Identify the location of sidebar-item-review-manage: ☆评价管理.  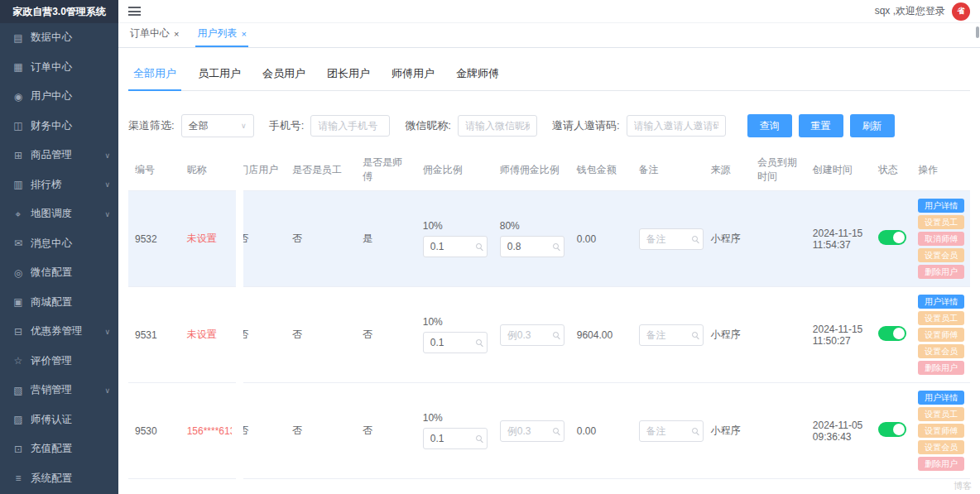
(60, 362).